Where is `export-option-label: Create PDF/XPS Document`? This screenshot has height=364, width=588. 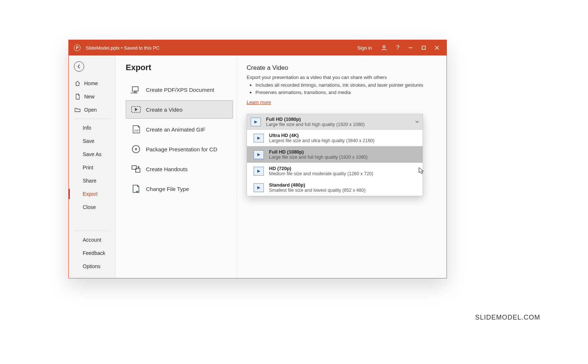 export-option-label: Create PDF/XPS Document is located at coordinates (180, 90).